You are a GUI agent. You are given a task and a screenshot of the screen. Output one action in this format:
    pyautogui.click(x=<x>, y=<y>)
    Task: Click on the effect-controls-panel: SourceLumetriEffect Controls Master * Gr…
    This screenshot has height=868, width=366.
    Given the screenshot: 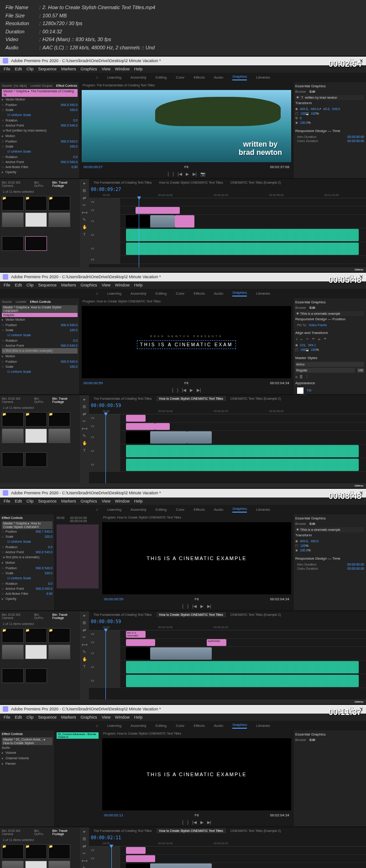 What is the action you would take?
    pyautogui.click(x=40, y=346)
    